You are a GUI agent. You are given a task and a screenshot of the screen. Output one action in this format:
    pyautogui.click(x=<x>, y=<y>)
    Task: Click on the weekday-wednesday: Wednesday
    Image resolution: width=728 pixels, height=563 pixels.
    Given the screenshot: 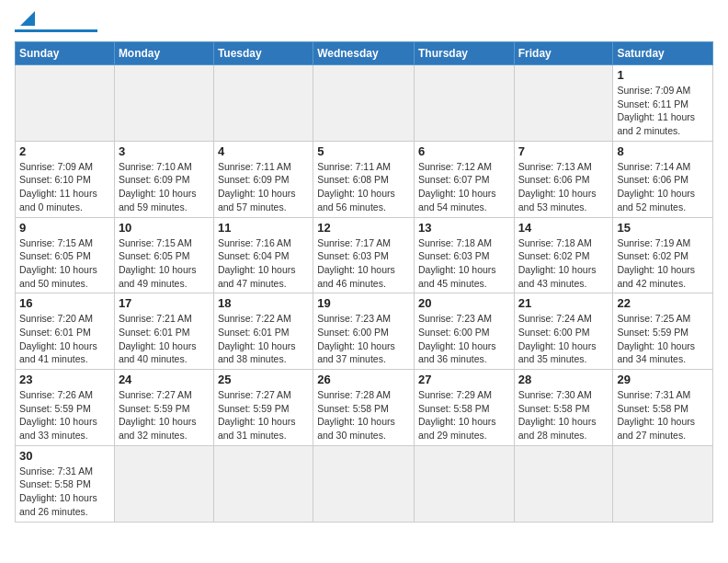 What is the action you would take?
    pyautogui.click(x=364, y=53)
    